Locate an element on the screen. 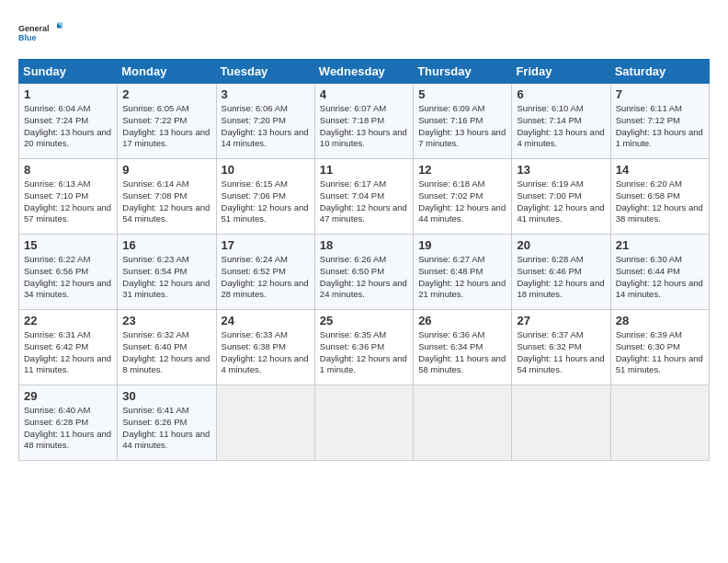  weekday-header: Sunday is located at coordinates (68, 72).